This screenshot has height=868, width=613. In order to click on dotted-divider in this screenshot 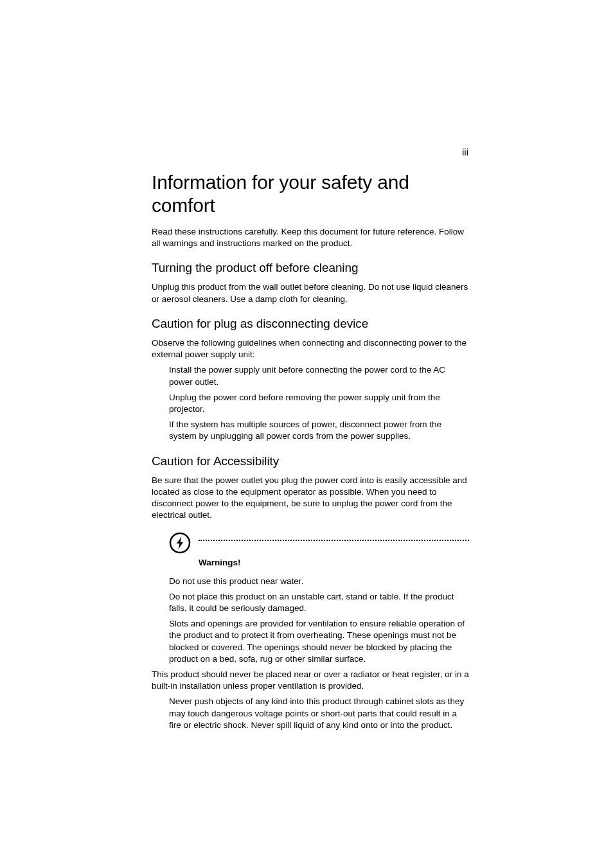, I will do `click(334, 540)`.